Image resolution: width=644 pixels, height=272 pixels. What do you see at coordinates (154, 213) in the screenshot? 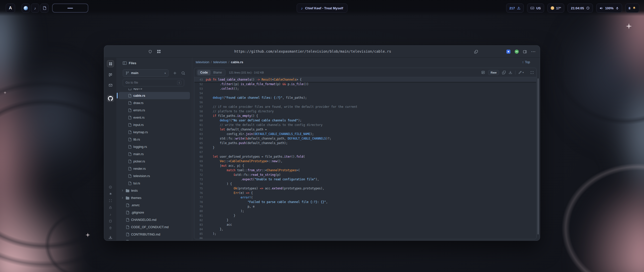
I see `tree-item-.gitignore: .gitignore` at bounding box center [154, 213].